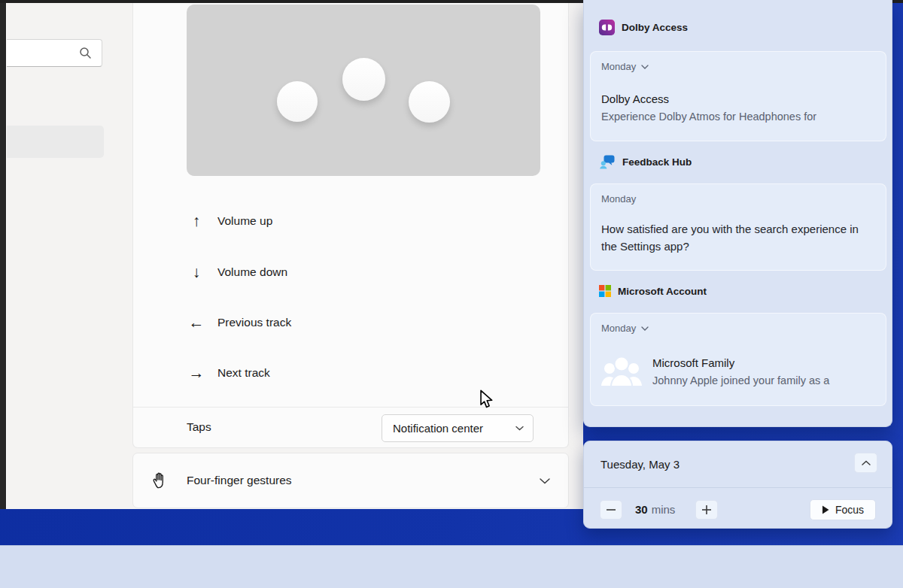  Describe the element at coordinates (196, 221) in the screenshot. I see `arrow-up-icon: ↑` at that location.